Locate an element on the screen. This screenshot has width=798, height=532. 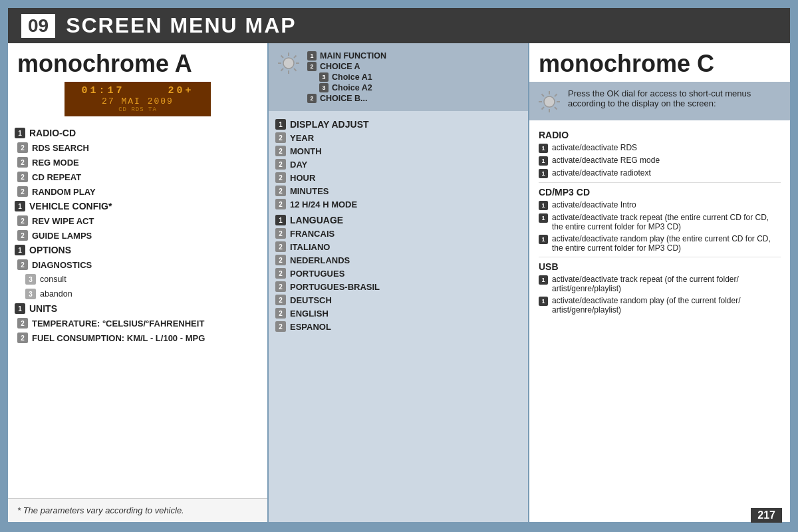
header-title: SCREEN MENU MAP is located at coordinates (181, 25).